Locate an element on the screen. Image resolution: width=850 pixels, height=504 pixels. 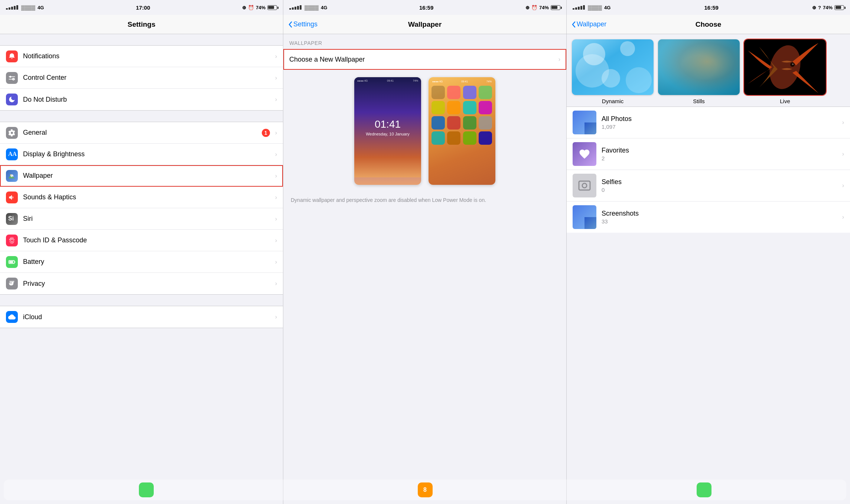
chevron-siri: › is located at coordinates (276, 219).